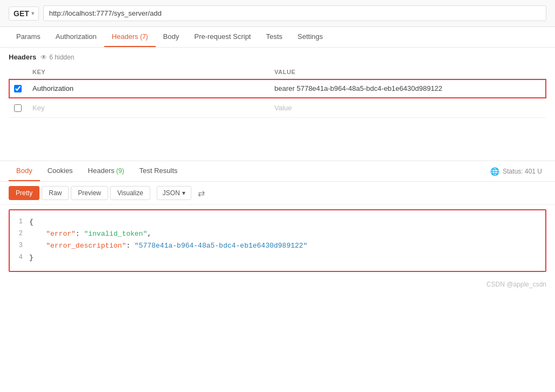  What do you see at coordinates (278, 194) in the screenshot?
I see `format-toolbar: Pretty Raw Preview Visualize JSON ▾ ⇄` at bounding box center [278, 194].